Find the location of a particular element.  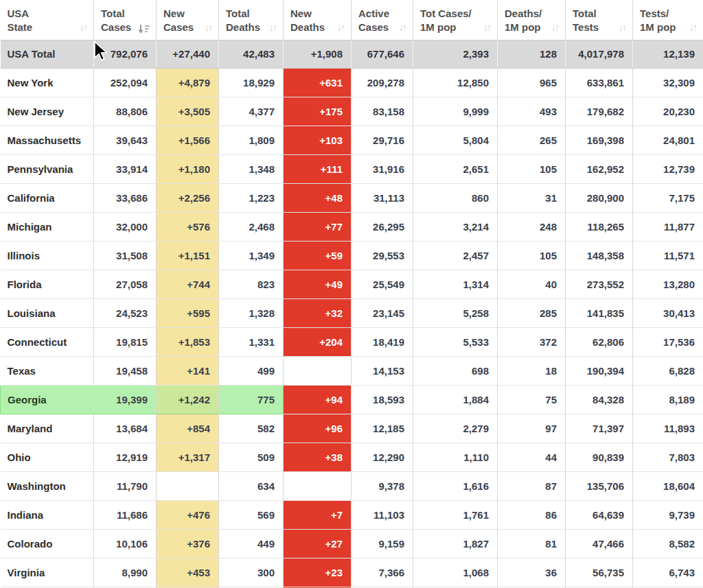

total-deaths-cell: 1,809 is located at coordinates (251, 140).